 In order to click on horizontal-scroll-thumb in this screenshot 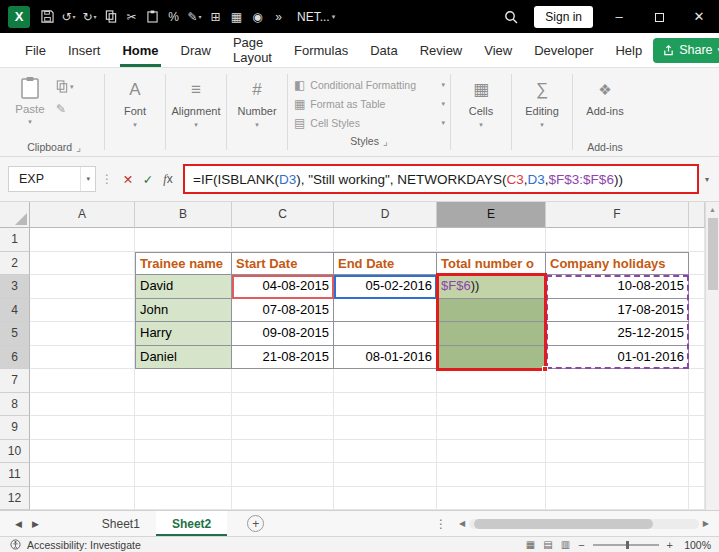, I will do `click(564, 524)`.